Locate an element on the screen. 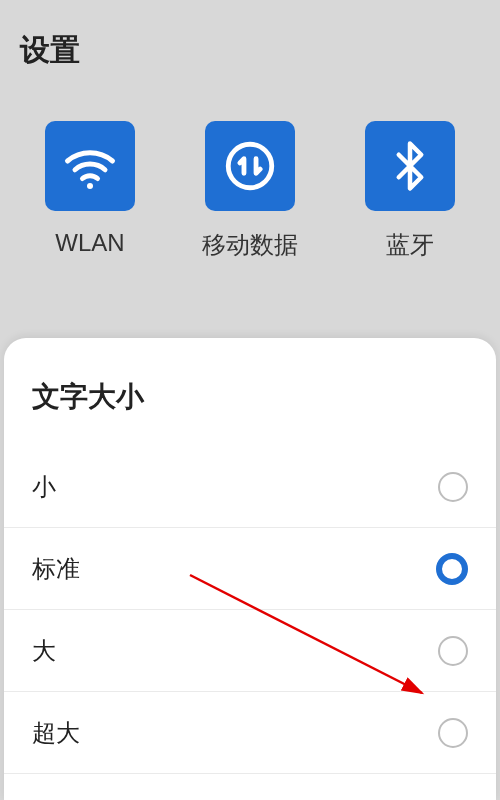 Image resolution: width=500 pixels, height=800 pixels. radio-selected-icon is located at coordinates (452, 569).